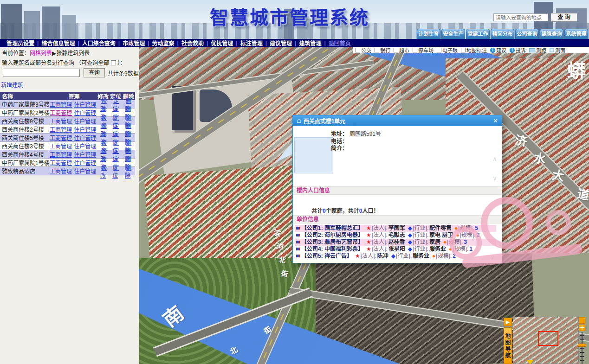  Describe the element at coordinates (463, 50) in the screenshot. I see `annotation-checkbox` at that location.